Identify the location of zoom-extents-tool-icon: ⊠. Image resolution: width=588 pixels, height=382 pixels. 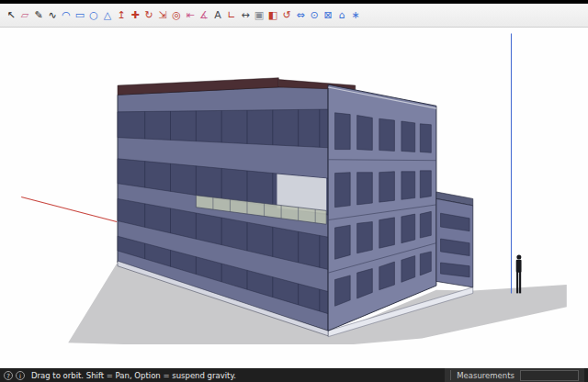
(328, 16).